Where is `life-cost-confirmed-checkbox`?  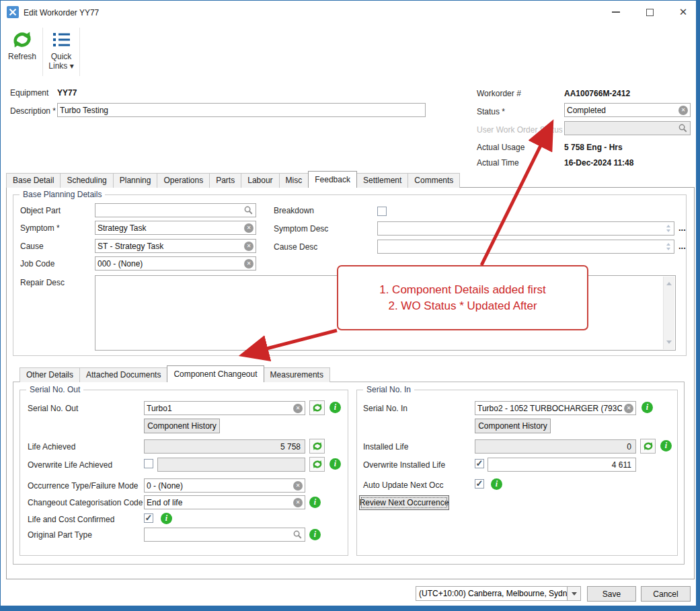
life-cost-confirmed-checkbox is located at coordinates (149, 518).